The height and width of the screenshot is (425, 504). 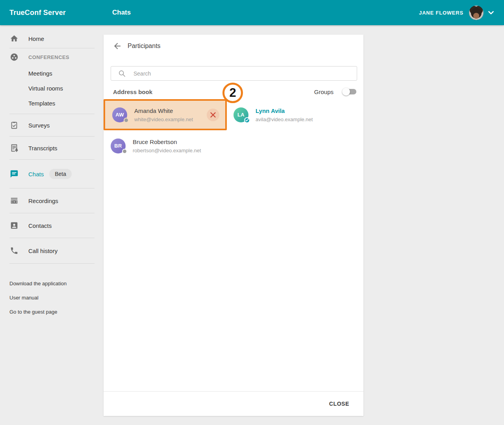 I want to click on avatar: LA, so click(x=241, y=115).